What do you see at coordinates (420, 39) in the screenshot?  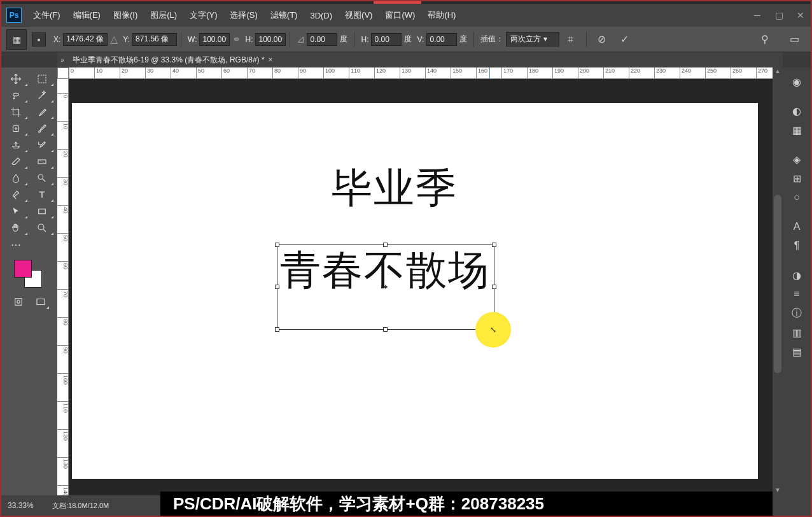 I see `skew-v-label: V:` at bounding box center [420, 39].